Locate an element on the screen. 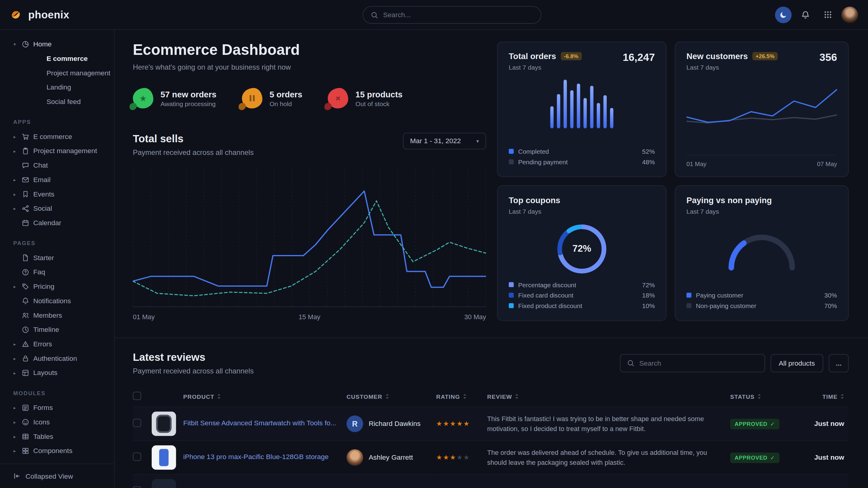 Image resolution: width=868 pixels, height=488 pixels. sidebar-item-authentication: ▸Authentication is located at coordinates (57, 359).